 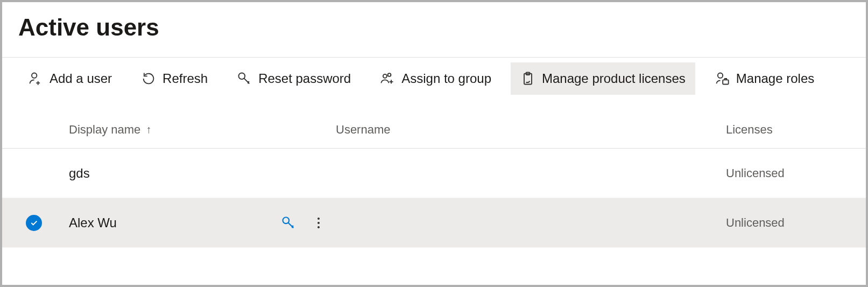 What do you see at coordinates (174, 79) in the screenshot?
I see `refresh-button: Refresh` at bounding box center [174, 79].